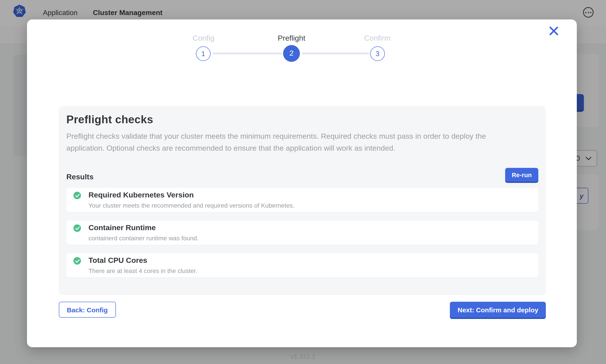 The height and width of the screenshot is (364, 606). Describe the element at coordinates (302, 48) in the screenshot. I see `wizard-stepper: Config Preflight Confirm 1 2 3` at that location.